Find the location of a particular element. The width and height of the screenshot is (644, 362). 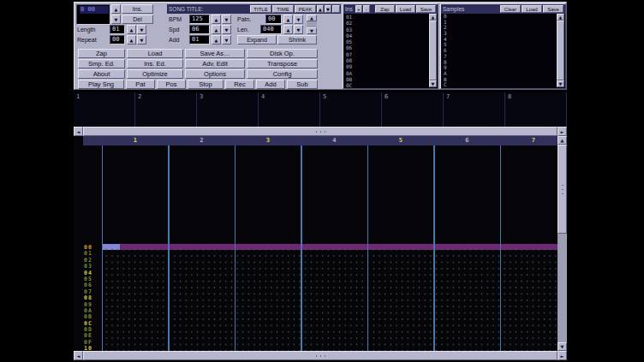

sample-list: 0123456789ABC is located at coordinates (499, 50).